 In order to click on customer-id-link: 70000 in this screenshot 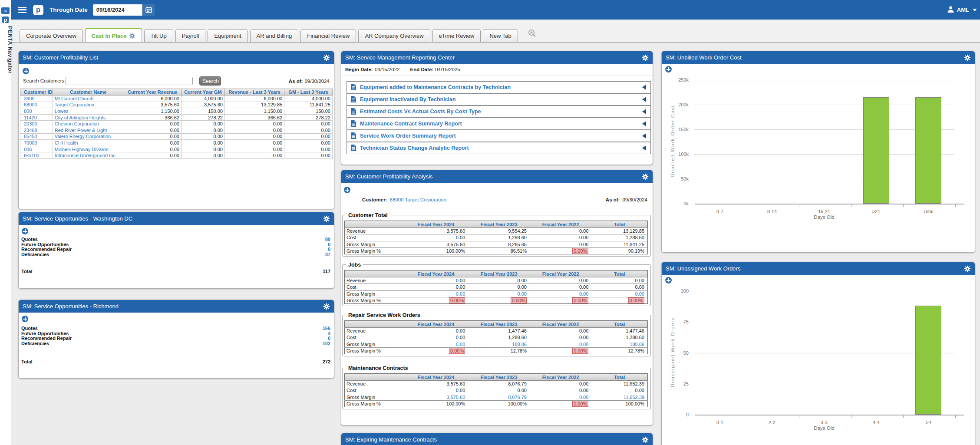, I will do `click(30, 143)`.